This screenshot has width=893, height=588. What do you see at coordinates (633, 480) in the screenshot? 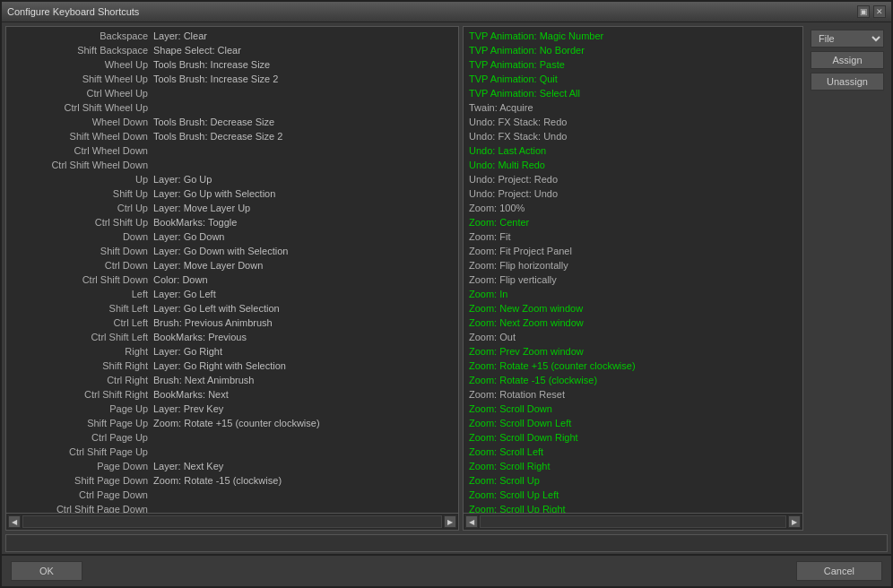
I see `command-row: Zoom: Scroll Up` at bounding box center [633, 480].